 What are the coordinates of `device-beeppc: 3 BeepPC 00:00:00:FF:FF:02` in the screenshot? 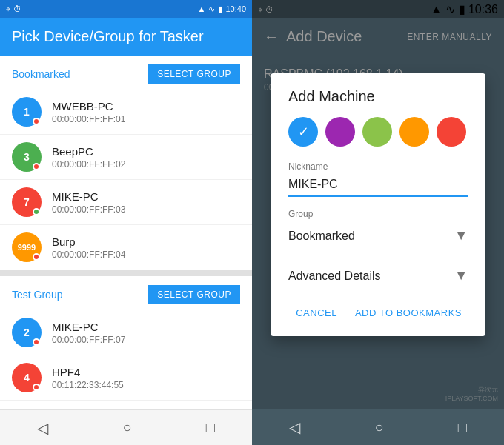 It's located at (126, 157).